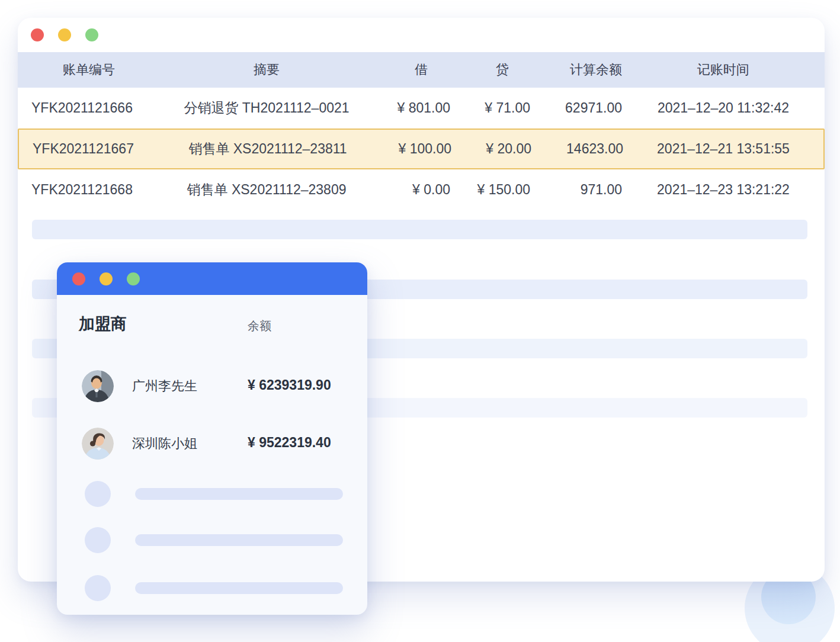 This screenshot has height=642, width=840. Describe the element at coordinates (267, 108) in the screenshot. I see `cell-summary: 分销退货 TH2021112–0021` at that location.